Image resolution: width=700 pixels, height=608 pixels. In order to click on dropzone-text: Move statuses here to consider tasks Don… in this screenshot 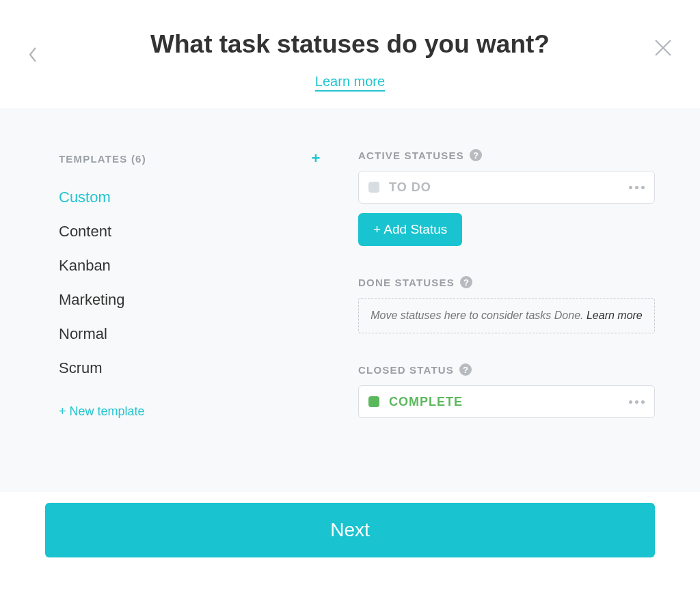, I will do `click(479, 316)`.